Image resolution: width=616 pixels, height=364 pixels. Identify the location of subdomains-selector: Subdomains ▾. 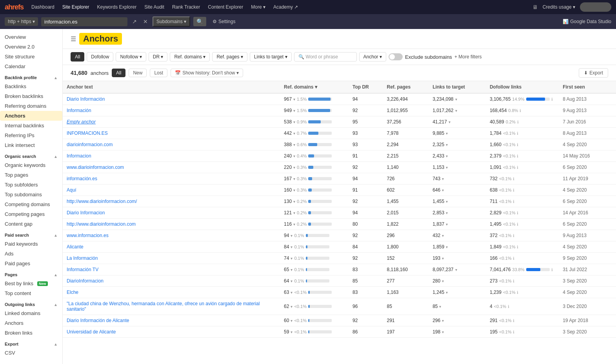
(171, 22).